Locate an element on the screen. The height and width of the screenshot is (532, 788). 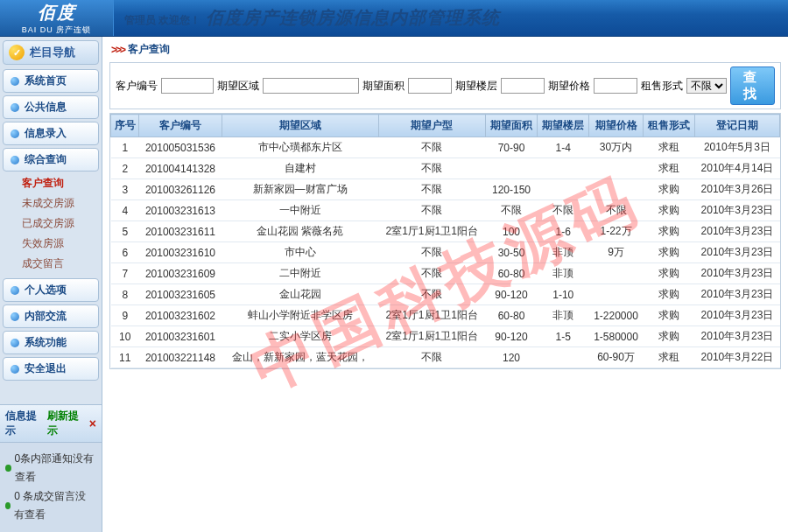
table-row: 11201003221148金山，新新家园，蓝天花园，不限12060-90万求租… is located at coordinates (446, 358).